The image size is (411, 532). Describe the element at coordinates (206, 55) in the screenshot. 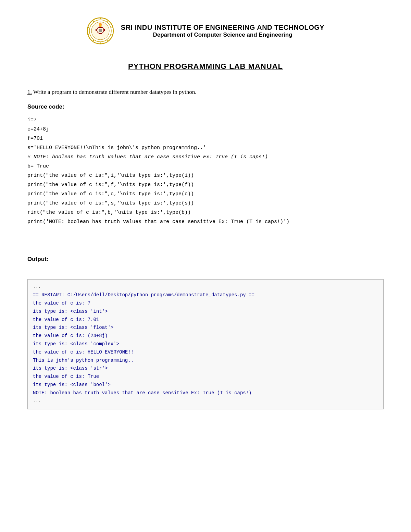

I see `header-divider` at that location.